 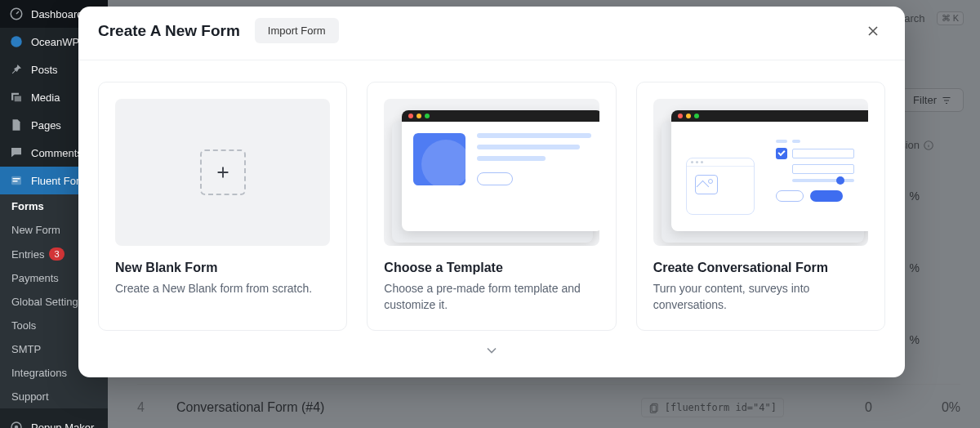 What do you see at coordinates (492, 33) in the screenshot?
I see `modal-header: Create A New Form Import Form` at bounding box center [492, 33].